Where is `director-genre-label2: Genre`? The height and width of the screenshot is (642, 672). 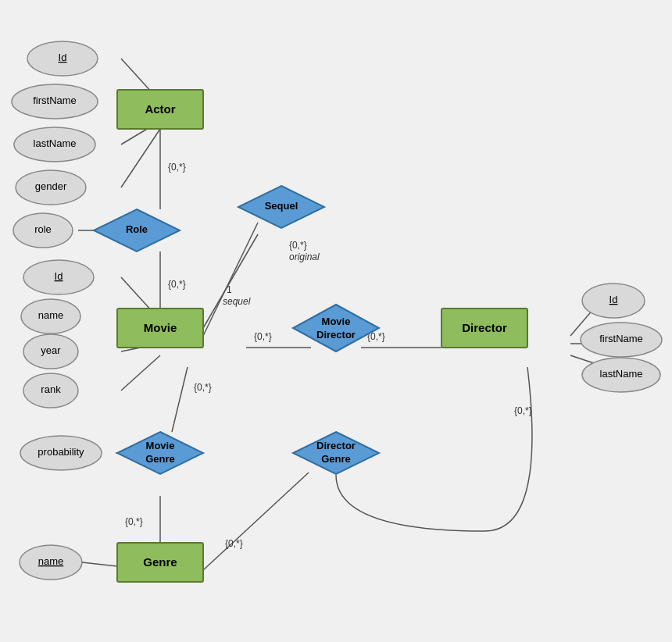
director-genre-label2: Genre is located at coordinates (336, 459).